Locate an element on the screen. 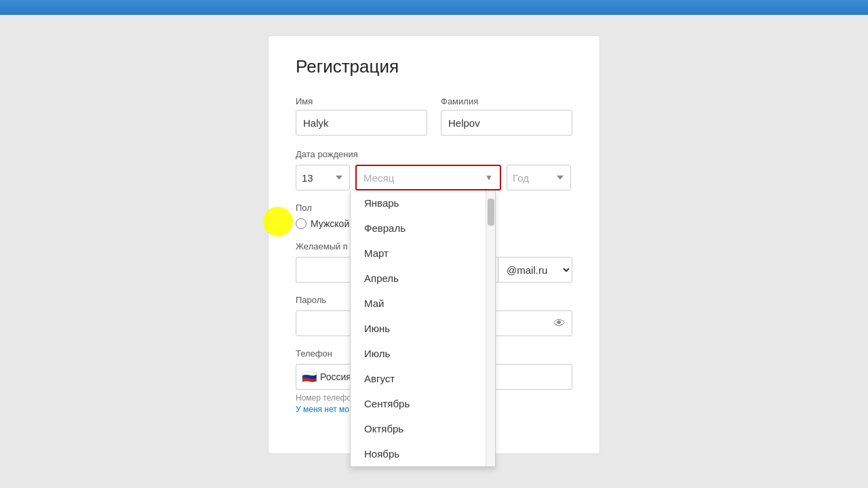  russia-flag-icon: 🇷🇺 is located at coordinates (309, 377).